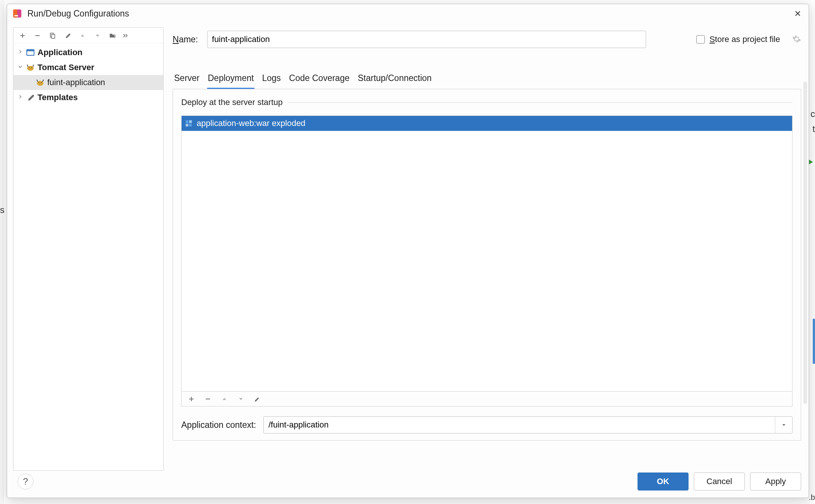 The image size is (815, 504). I want to click on background-text-fragment: t, so click(813, 129).